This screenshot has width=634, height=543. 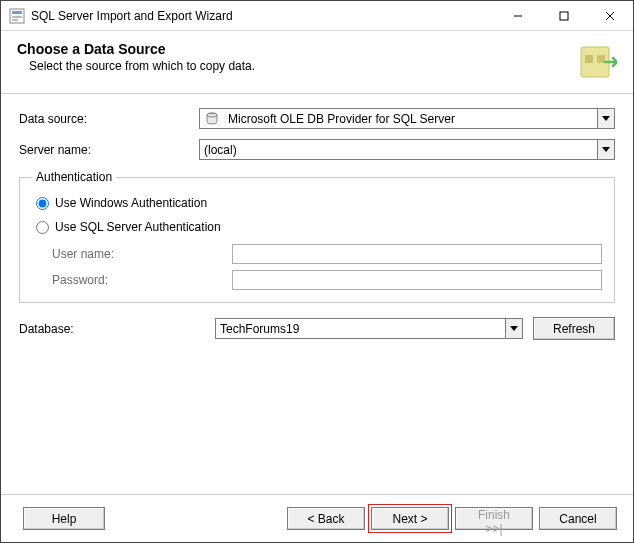 What do you see at coordinates (296, 66) in the screenshot?
I see `page-subtitle: Select the source from which to copy dat…` at bounding box center [296, 66].